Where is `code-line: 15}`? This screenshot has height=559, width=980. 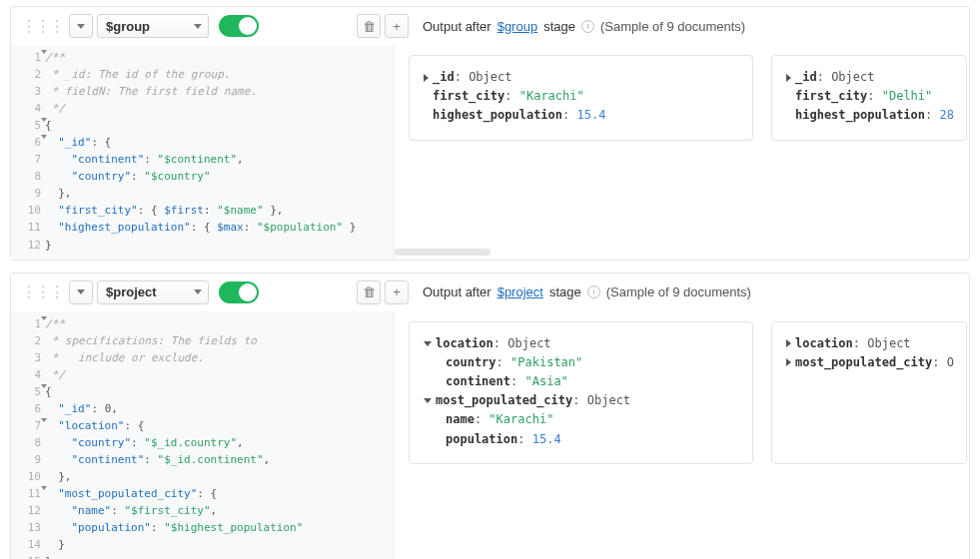 code-line: 15} is located at coordinates (202, 556).